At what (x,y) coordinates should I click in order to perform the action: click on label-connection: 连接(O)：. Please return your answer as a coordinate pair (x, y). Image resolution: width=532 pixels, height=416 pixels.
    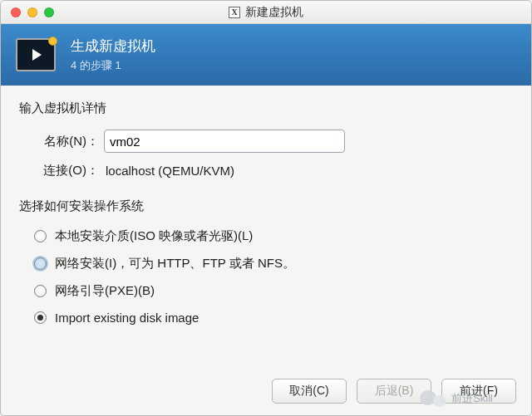
    Looking at the image, I should click on (62, 171).